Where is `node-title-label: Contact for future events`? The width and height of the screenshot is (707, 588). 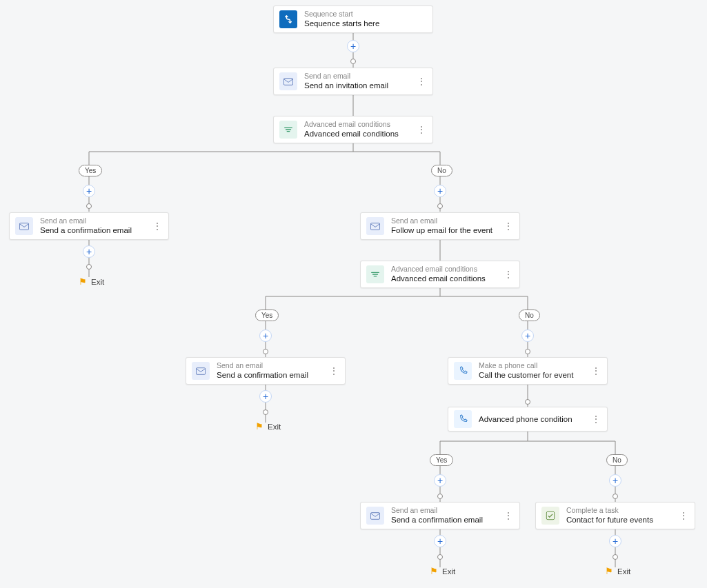 node-title-label: Contact for future events is located at coordinates (610, 520).